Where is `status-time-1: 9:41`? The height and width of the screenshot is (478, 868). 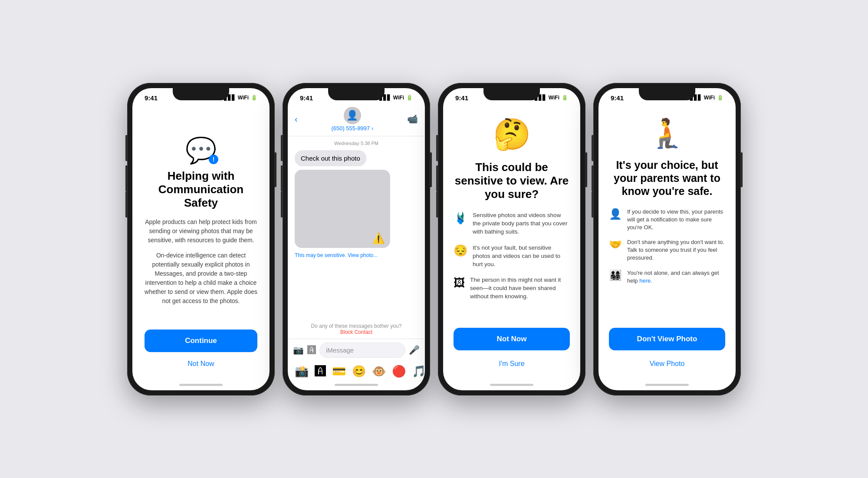
status-time-1: 9:41 is located at coordinates (151, 98).